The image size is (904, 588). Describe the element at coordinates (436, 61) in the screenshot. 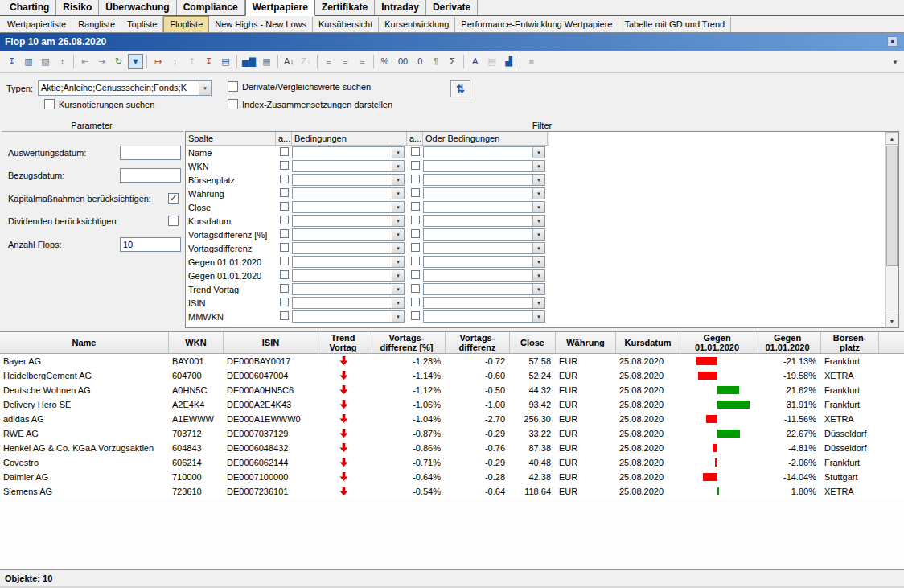

I see `paragraph-icon: ¶` at that location.